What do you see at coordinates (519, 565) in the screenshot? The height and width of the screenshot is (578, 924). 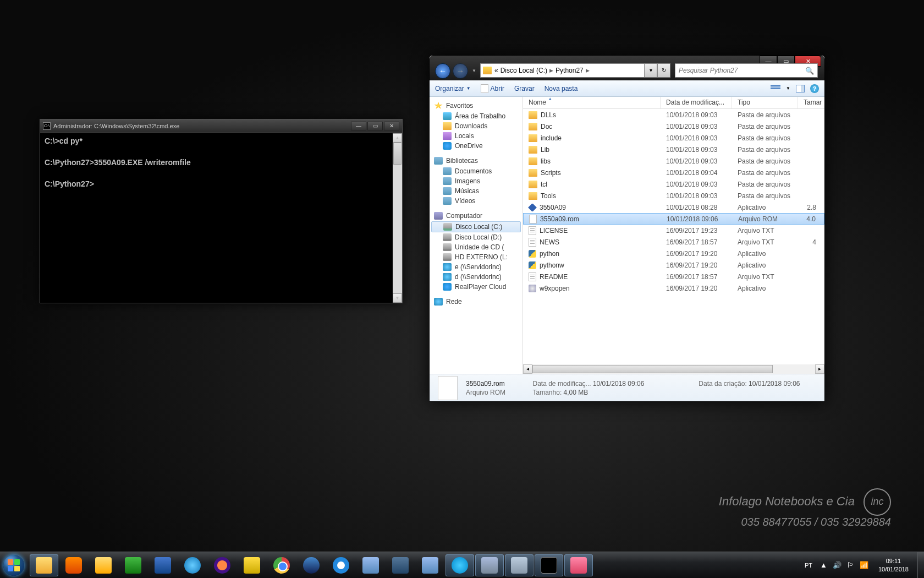 I see `taskbar-app-calc` at bounding box center [519, 565].